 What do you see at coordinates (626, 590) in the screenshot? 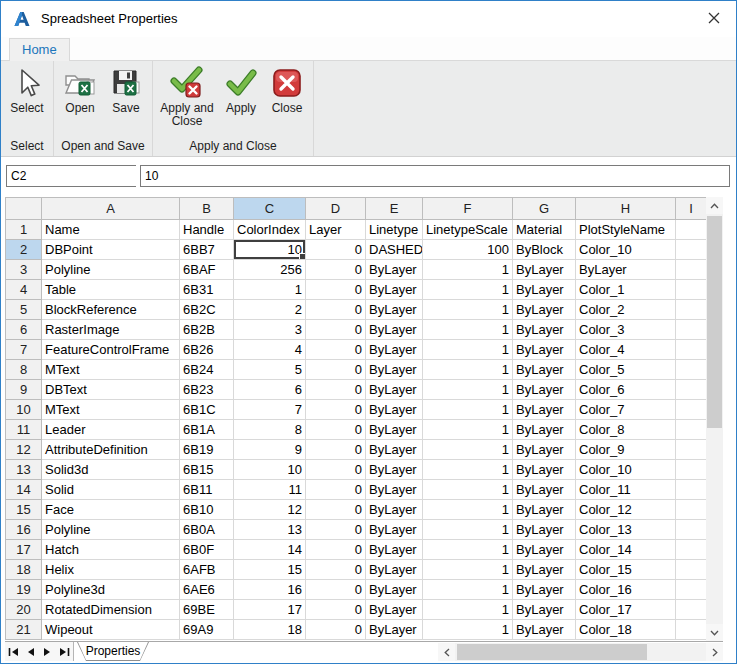
I see `cell-H19: Color_16` at bounding box center [626, 590].